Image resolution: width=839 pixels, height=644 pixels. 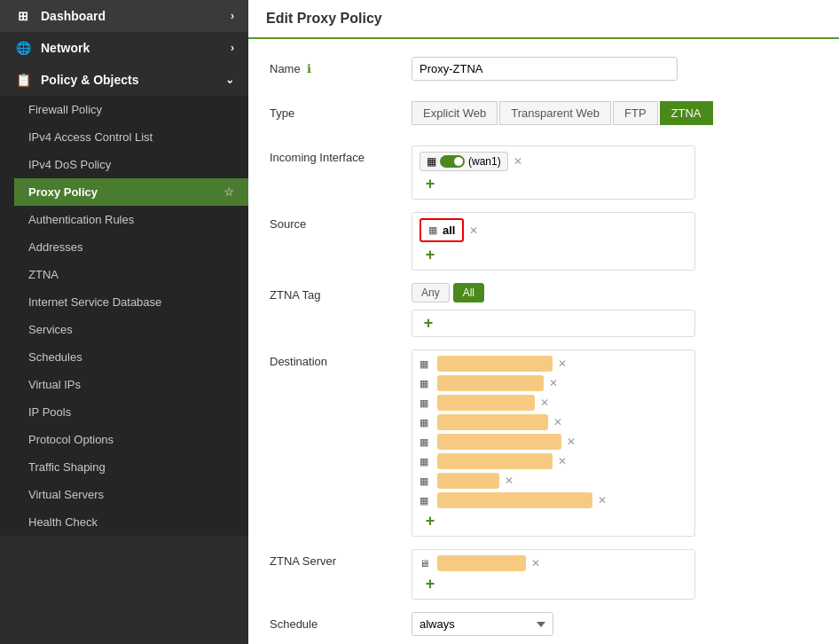 What do you see at coordinates (295, 295) in the screenshot?
I see `ztna-tag-label-text: ZTNA Tag` at bounding box center [295, 295].